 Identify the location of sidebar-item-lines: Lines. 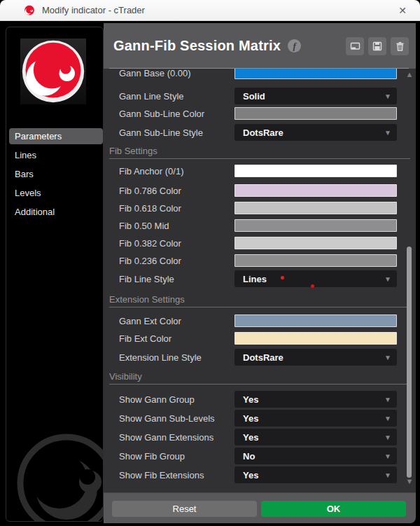
(55, 155).